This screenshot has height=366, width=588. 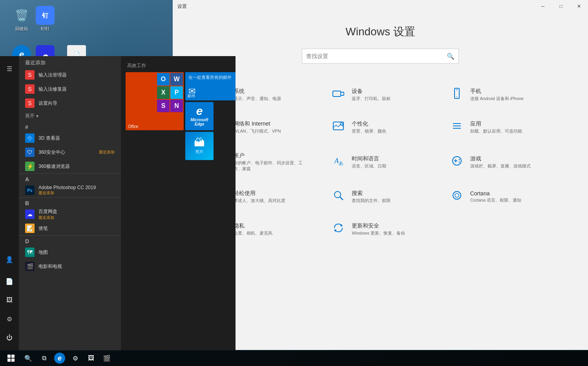 I want to click on sub-tile-skype: P, so click(x=177, y=93).